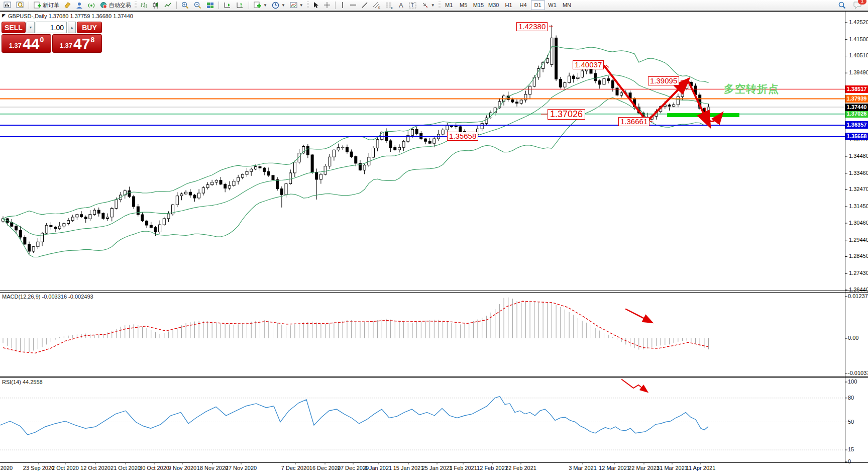  What do you see at coordinates (79, 5) in the screenshot?
I see `community-button` at bounding box center [79, 5].